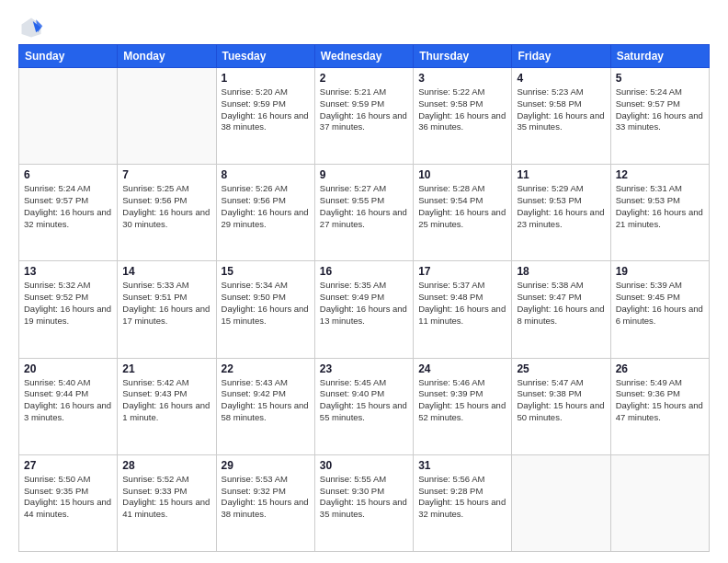 This screenshot has height=563, width=728. Describe the element at coordinates (463, 407) in the screenshot. I see `calendar-cell: 24Sunrise: 5:46 AM Sunset: 9:39 PM Dayli…` at that location.